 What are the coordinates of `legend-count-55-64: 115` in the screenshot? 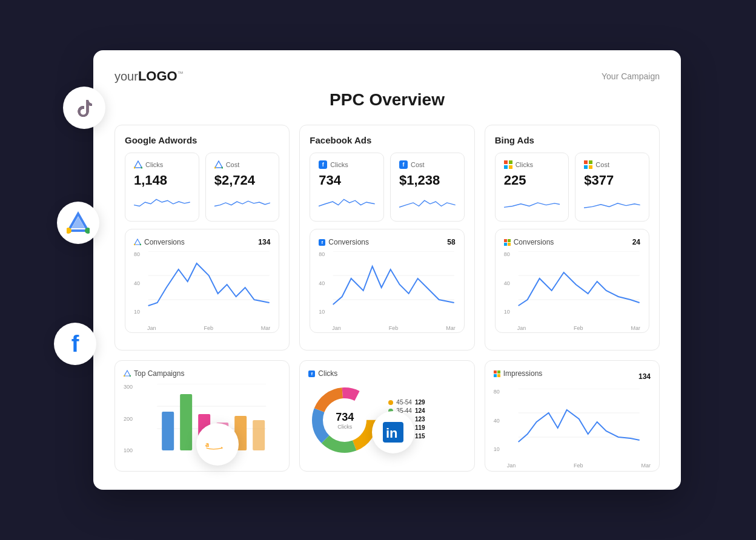 It's located at (420, 436).